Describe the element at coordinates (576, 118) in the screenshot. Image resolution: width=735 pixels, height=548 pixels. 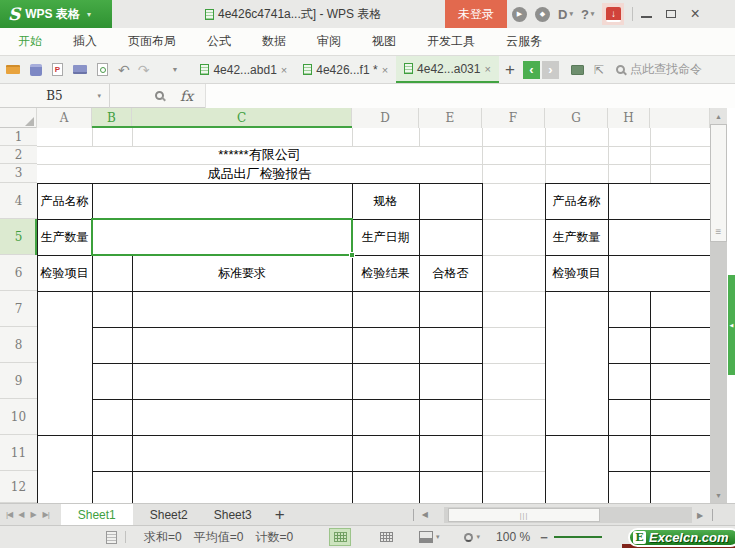
I see `column-header-g: G` at that location.